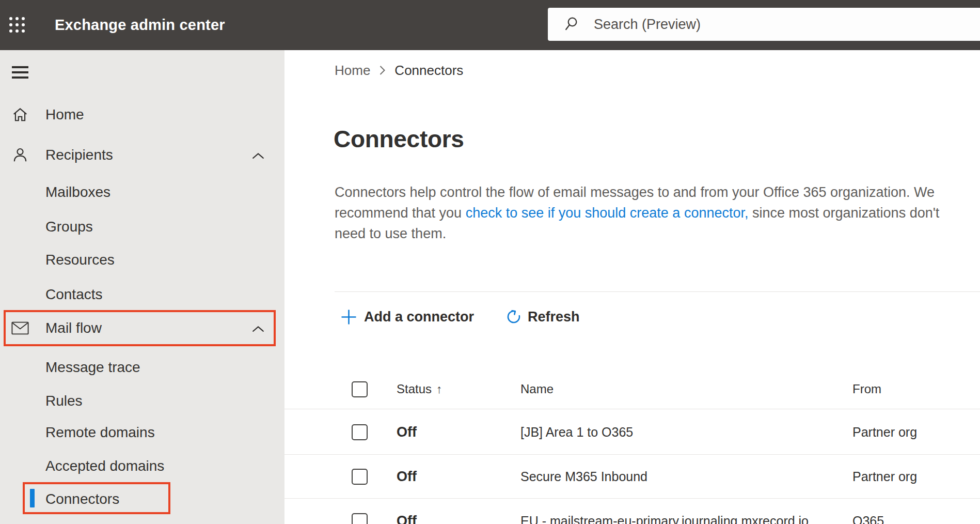  Describe the element at coordinates (352, 70) in the screenshot. I see `breadcrumb-home-link: Home` at that location.